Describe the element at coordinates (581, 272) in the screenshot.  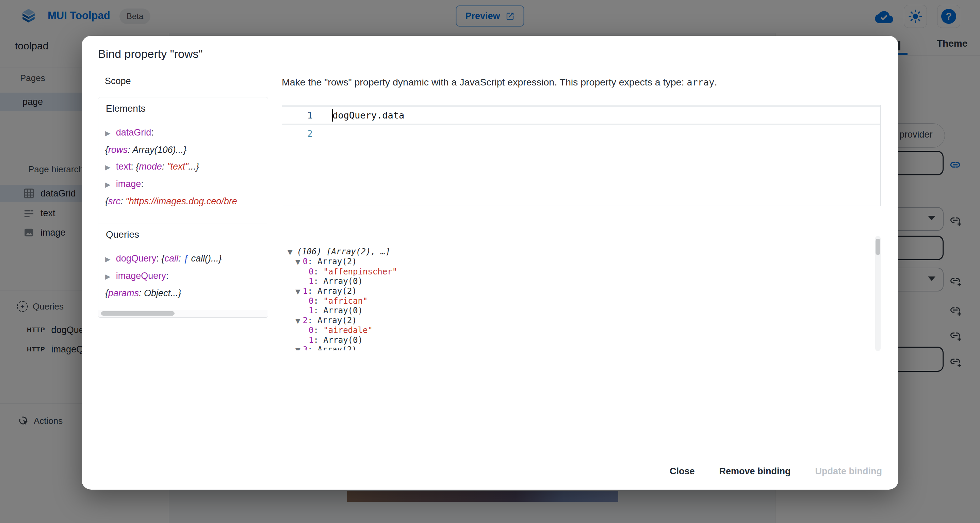
I see `json-tree-row: 0: "affenpinscher"` at that location.